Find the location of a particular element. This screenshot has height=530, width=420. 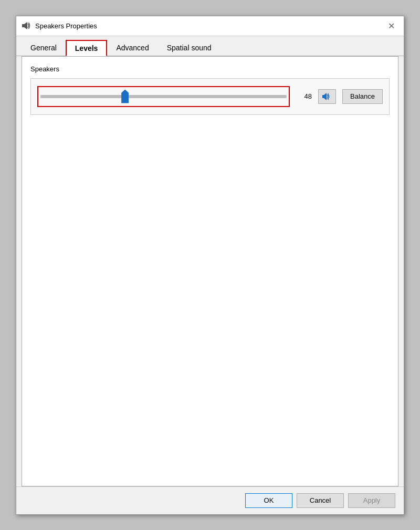

volume-slider-container is located at coordinates (164, 97).